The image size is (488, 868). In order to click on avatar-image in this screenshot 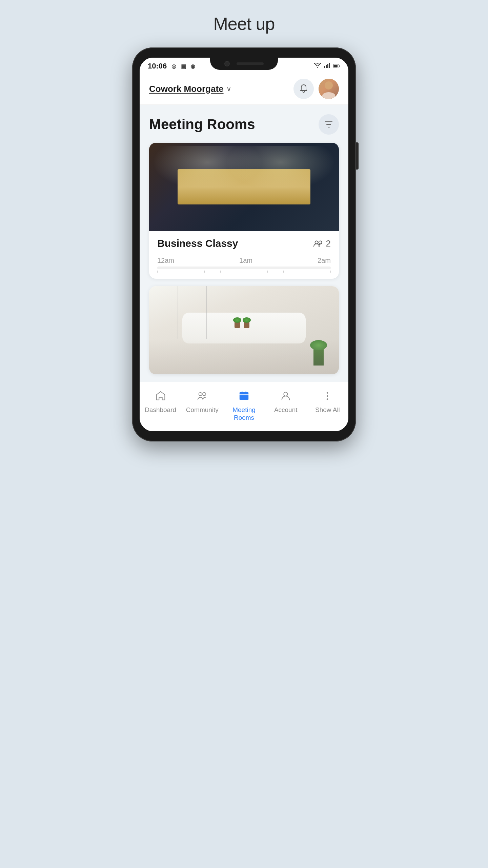, I will do `click(329, 89)`.